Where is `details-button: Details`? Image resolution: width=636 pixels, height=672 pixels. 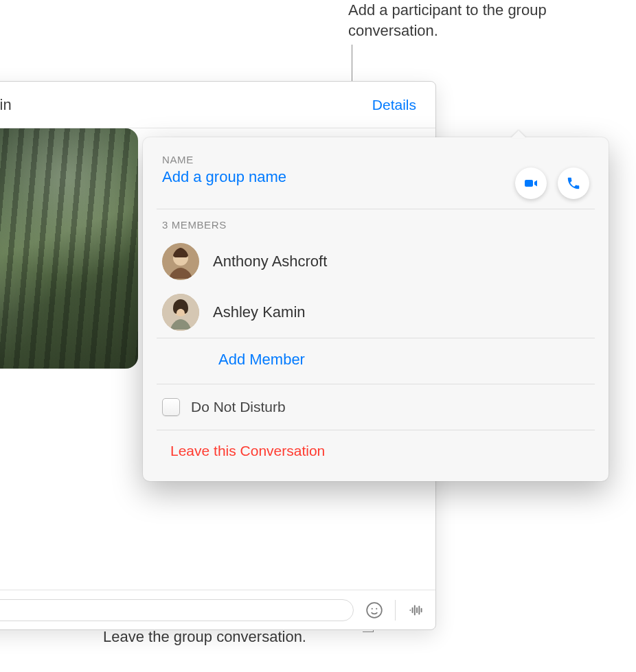
details-button: Details is located at coordinates (394, 105).